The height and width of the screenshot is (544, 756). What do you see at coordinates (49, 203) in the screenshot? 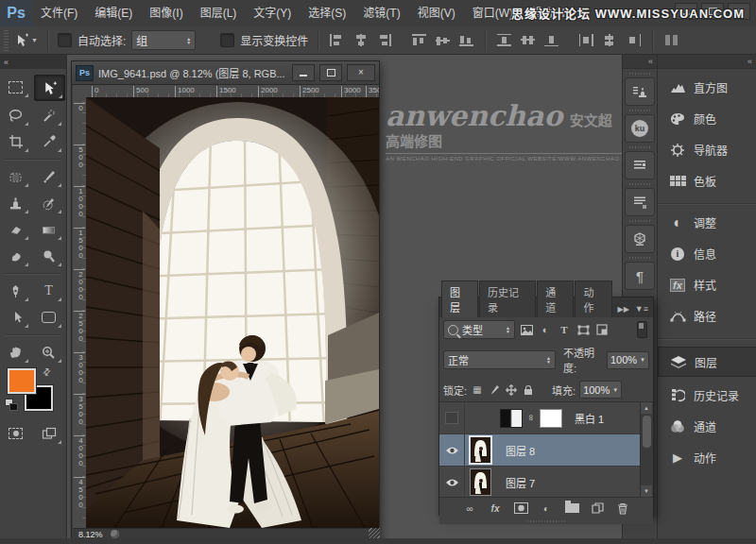
I see `history-brush-tool` at bounding box center [49, 203].